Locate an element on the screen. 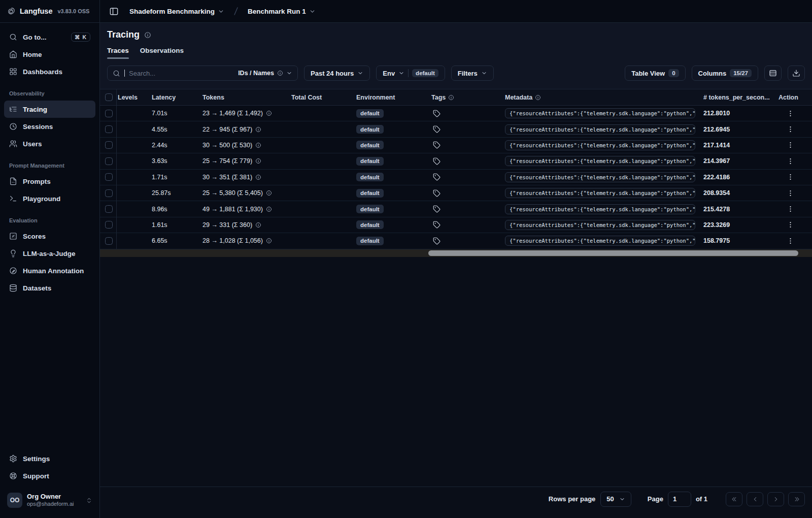 This screenshot has height=518, width=812. table-row: 8.96s 49 → 1,881 (Σ 1,930) default {"res… is located at coordinates (456, 209).